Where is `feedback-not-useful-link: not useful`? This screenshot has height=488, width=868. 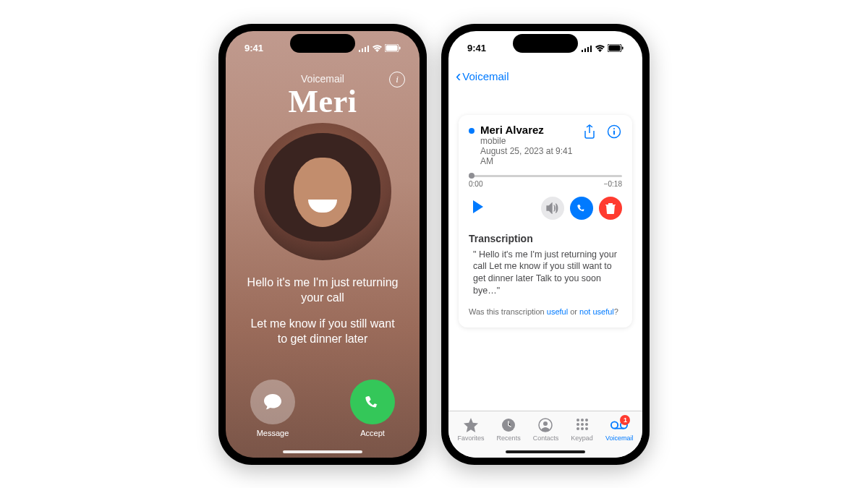 feedback-not-useful-link: not useful is located at coordinates (597, 312).